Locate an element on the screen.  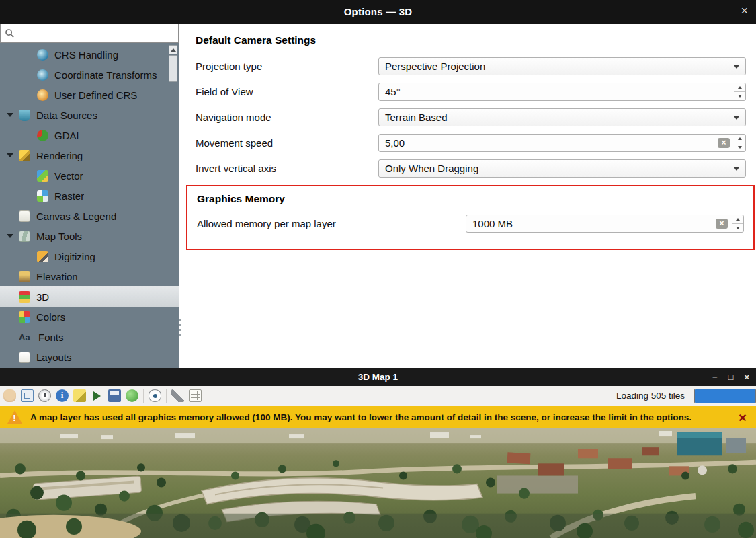
navigation-mode-select: Terrain Based is located at coordinates (562, 117).